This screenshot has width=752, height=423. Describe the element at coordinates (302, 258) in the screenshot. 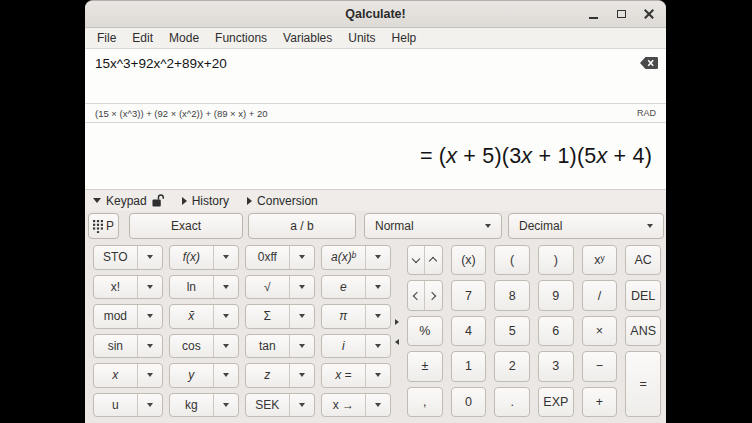

I see `key-hex-dropdown` at that location.